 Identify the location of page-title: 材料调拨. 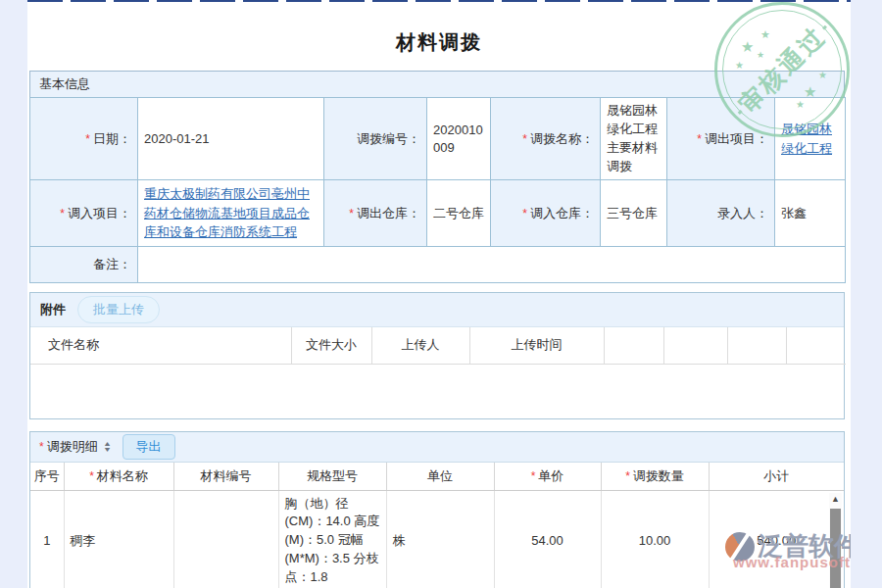
(439, 43).